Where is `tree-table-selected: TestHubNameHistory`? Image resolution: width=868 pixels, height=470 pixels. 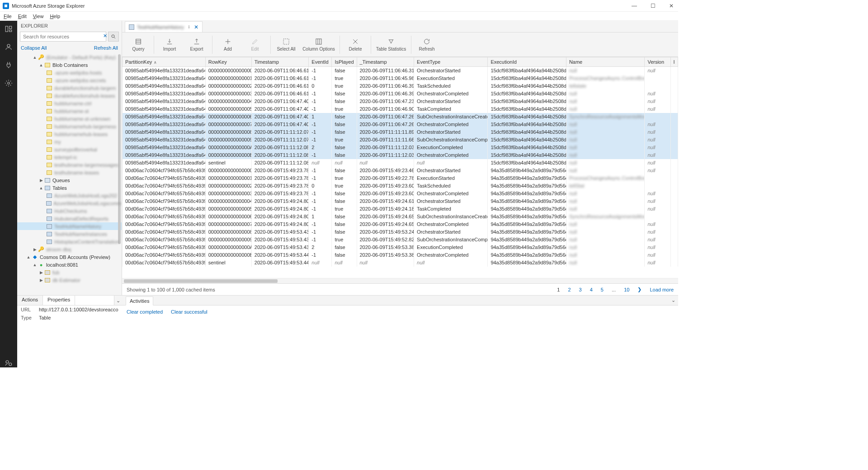 tree-table-selected: TestHubNameHistory is located at coordinates (70, 226).